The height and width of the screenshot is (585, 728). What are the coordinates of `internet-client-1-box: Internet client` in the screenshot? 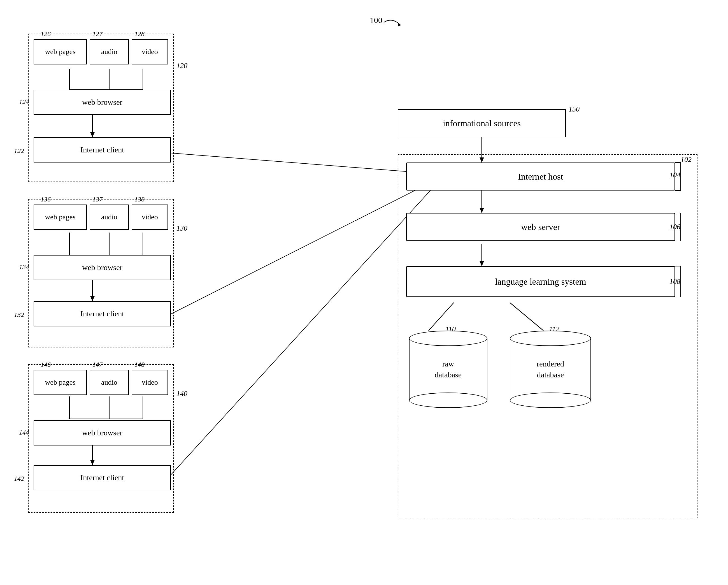 It's located at (102, 150).